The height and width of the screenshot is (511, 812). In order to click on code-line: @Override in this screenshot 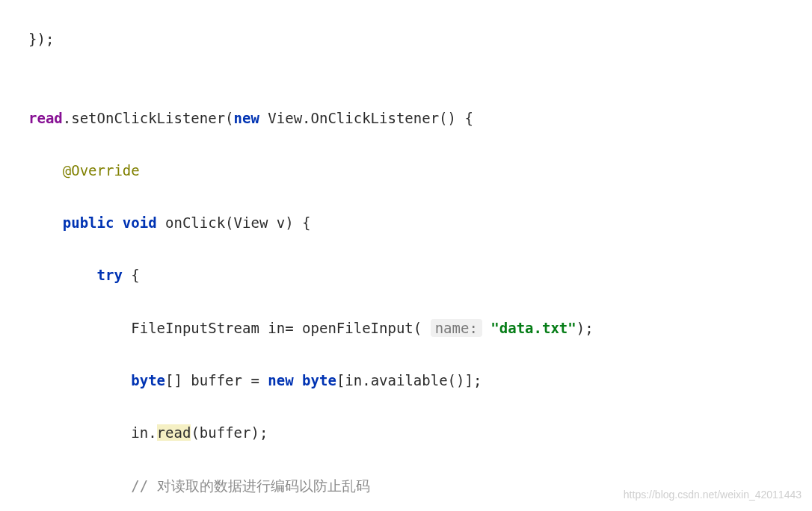, I will do `click(420, 170)`.